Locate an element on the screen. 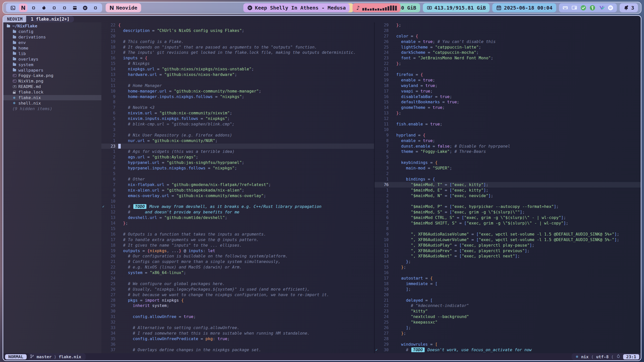  tree-item-flake.lock: flake.lock is located at coordinates (52, 92).